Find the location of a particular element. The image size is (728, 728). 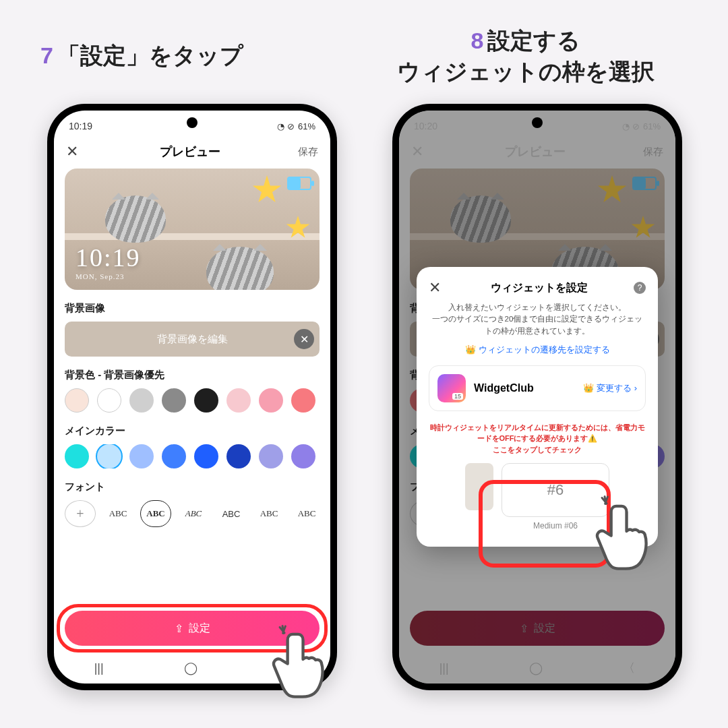

status-time: 10:20 is located at coordinates (426, 126).